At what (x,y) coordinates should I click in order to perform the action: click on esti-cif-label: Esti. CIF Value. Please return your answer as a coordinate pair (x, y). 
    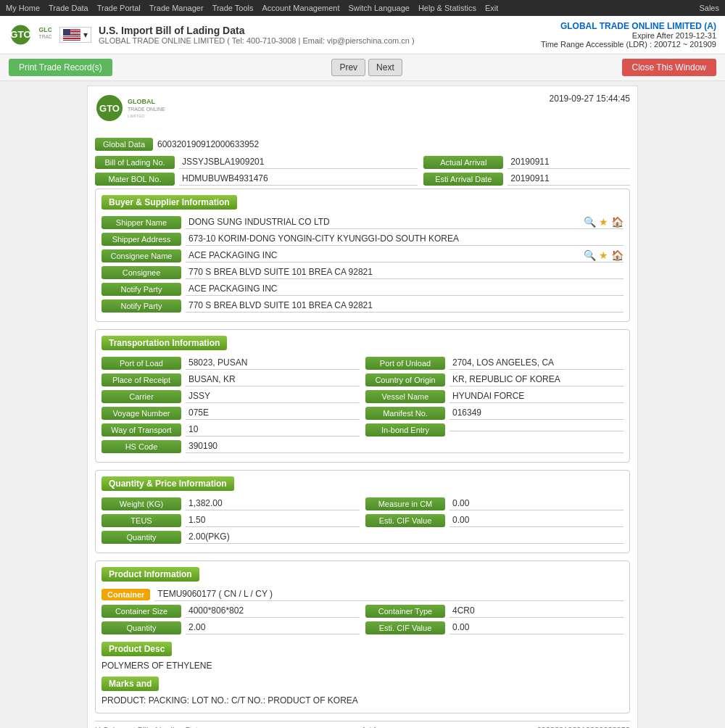
    Looking at the image, I should click on (405, 521).